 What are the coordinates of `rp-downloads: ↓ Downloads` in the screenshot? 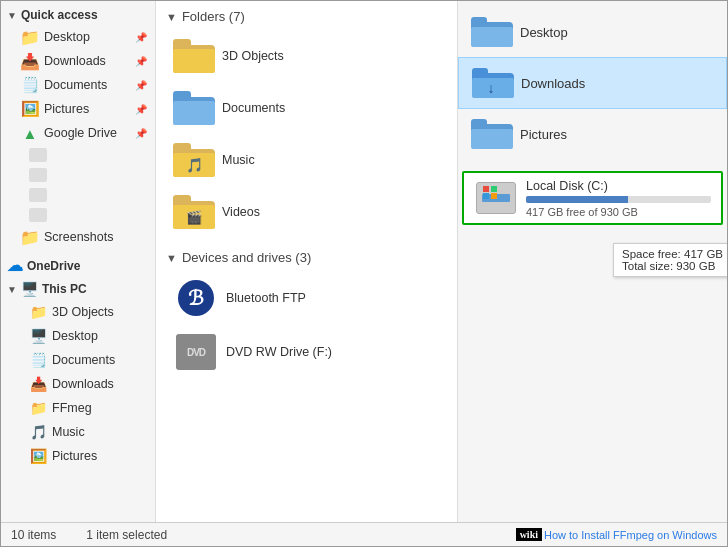 It's located at (592, 83).